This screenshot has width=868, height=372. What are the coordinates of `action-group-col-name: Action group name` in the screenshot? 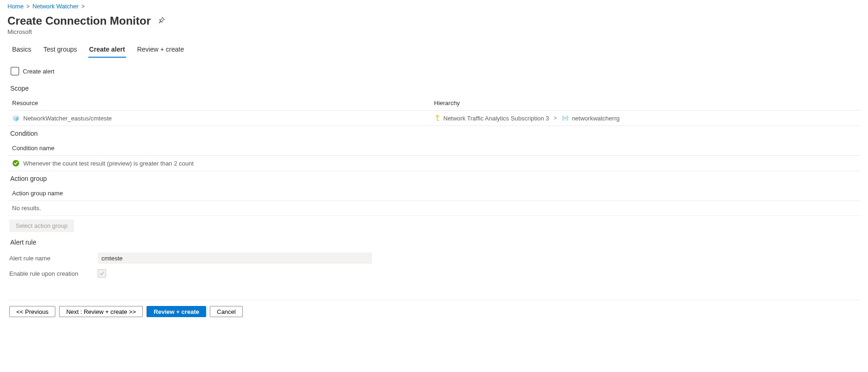 It's located at (434, 193).